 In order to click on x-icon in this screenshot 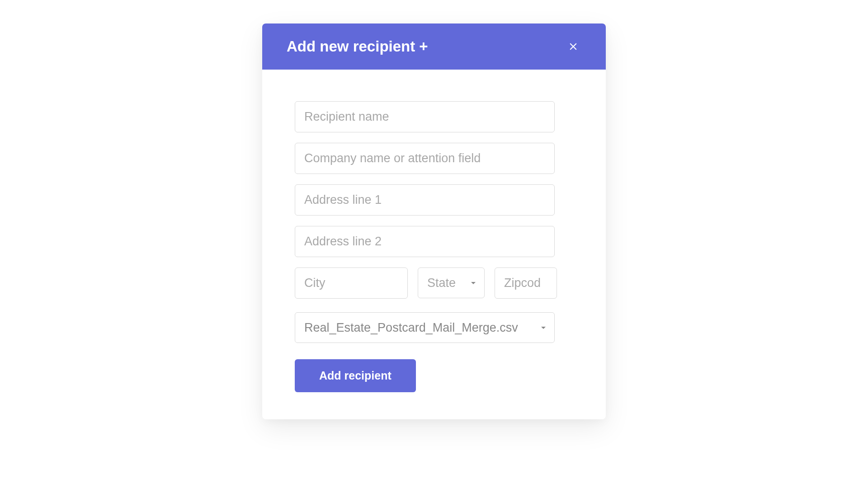, I will do `click(573, 47)`.